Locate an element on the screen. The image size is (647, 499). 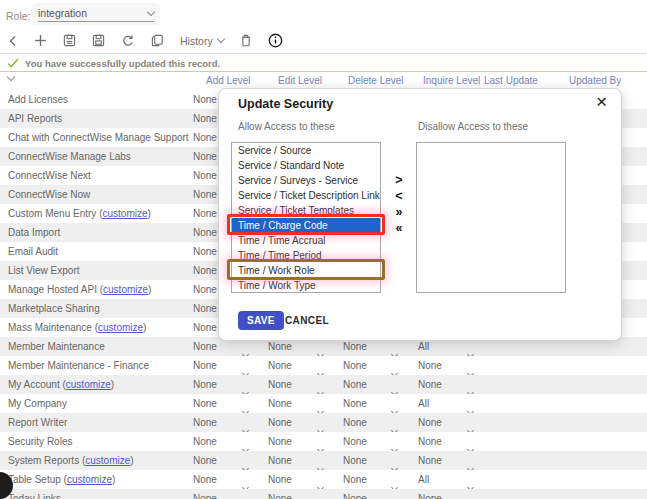
copy-button is located at coordinates (158, 40).